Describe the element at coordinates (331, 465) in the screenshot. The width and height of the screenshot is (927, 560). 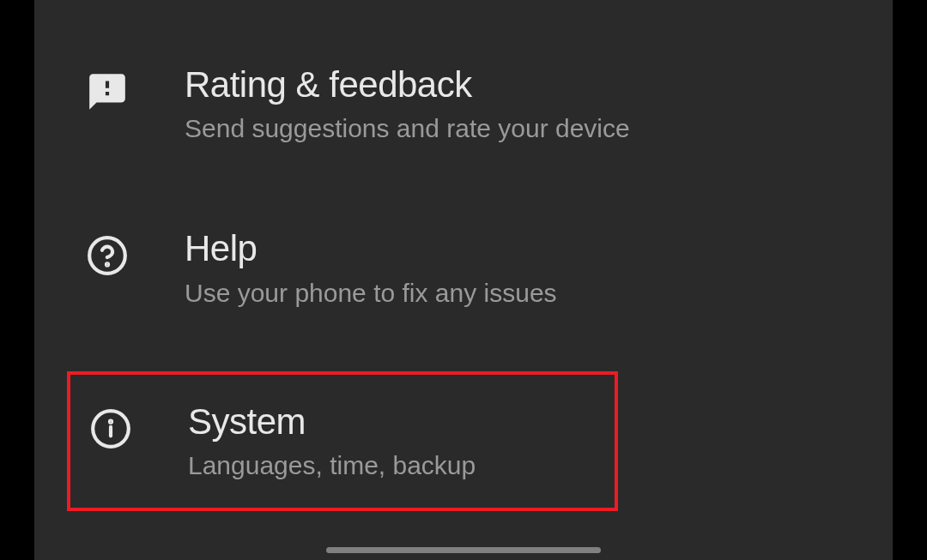
I see `item-subtitle: Languages, time, backup` at that location.